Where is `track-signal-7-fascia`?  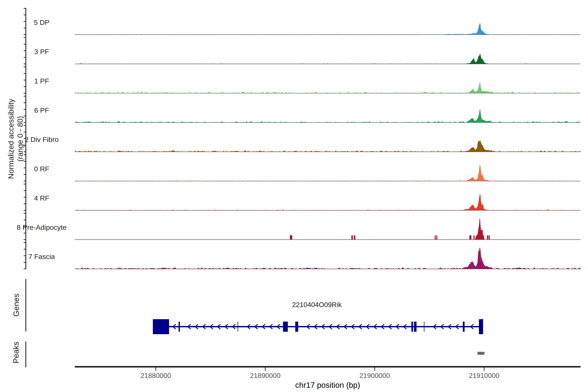
track-signal-7-fascia is located at coordinates (328, 258).